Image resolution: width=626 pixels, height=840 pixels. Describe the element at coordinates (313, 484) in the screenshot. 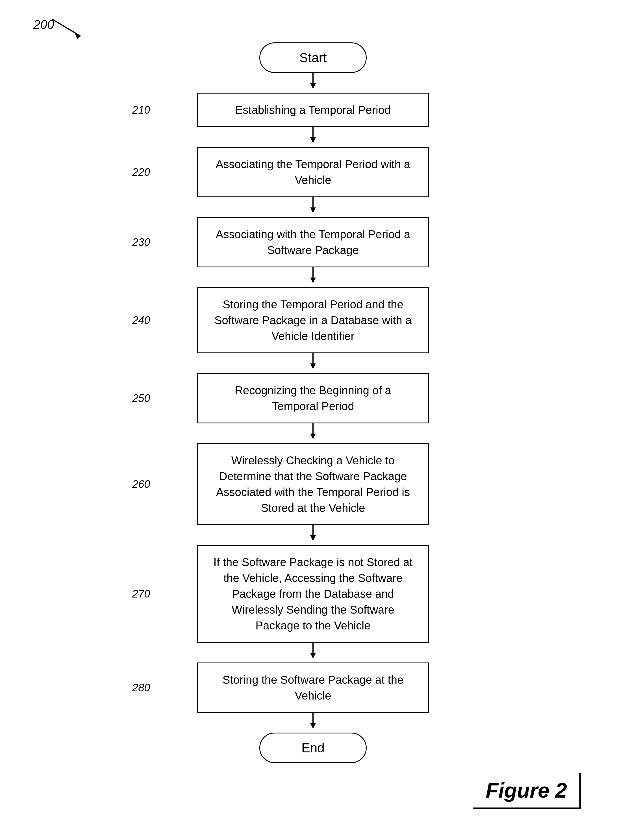

I see `step-260-box: Wirelessly Checking a Vehicle to Determi…` at that location.